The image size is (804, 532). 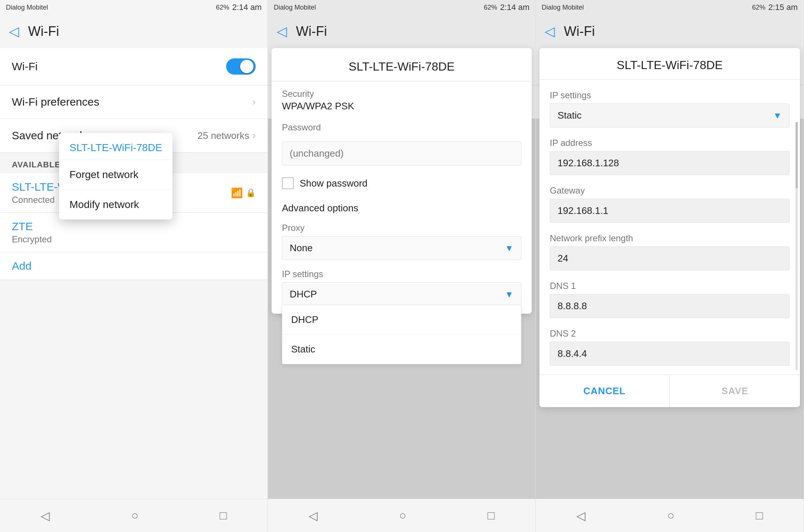 What do you see at coordinates (402, 349) in the screenshot?
I see `ip-option-static-2: Static` at bounding box center [402, 349].